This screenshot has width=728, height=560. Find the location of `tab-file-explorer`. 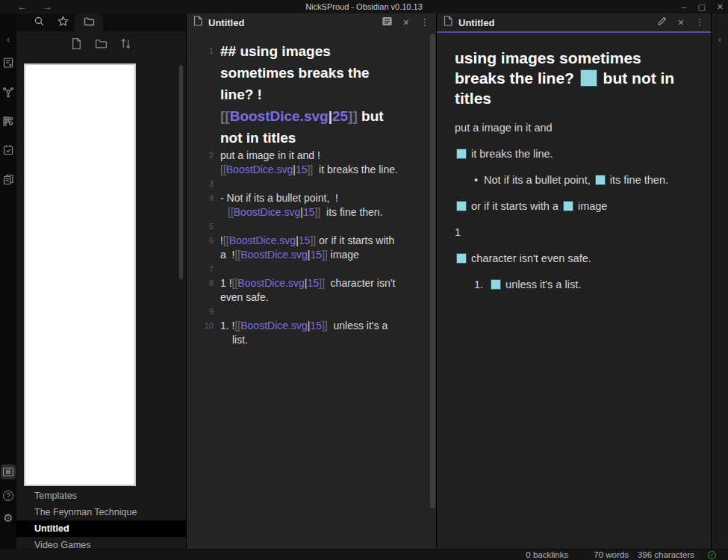

tab-file-explorer is located at coordinates (89, 22).